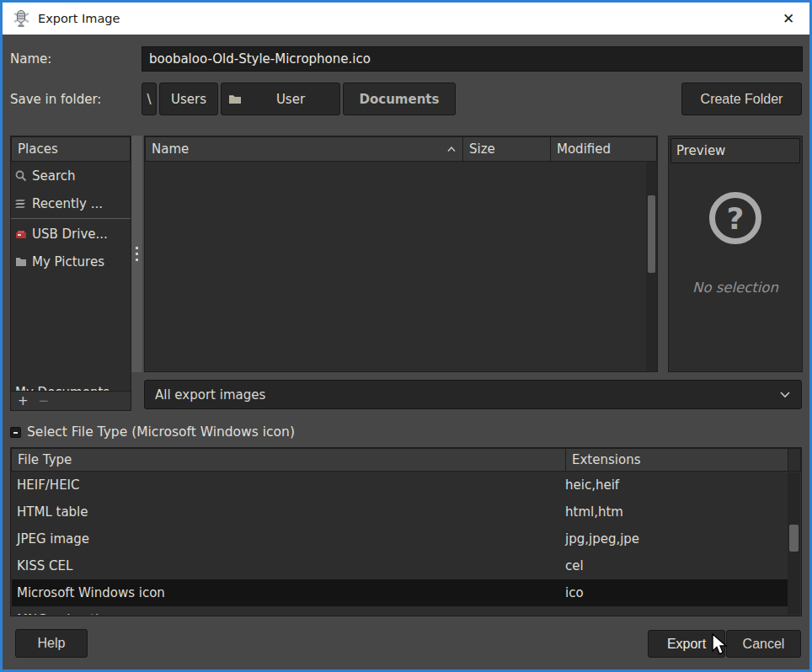  I want to click on breadcrumb-documents: Documents, so click(399, 99).